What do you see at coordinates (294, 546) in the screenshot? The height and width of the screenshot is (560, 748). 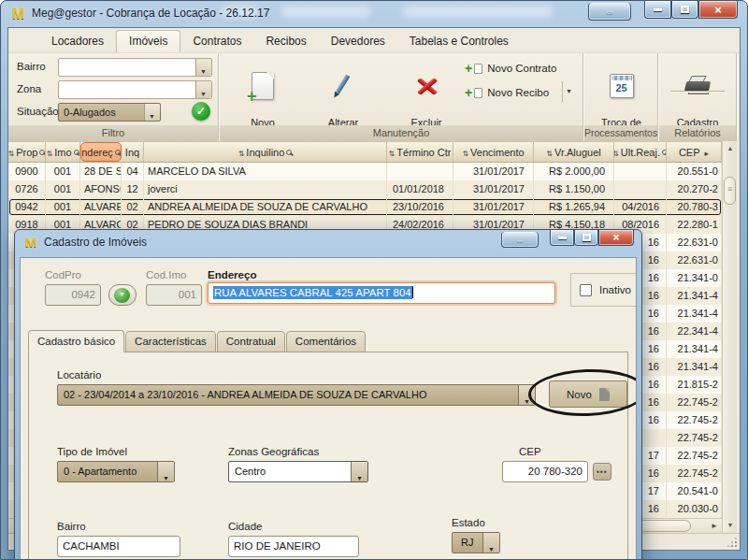 I see `cidade-field: RIO DE JANEIRO` at bounding box center [294, 546].